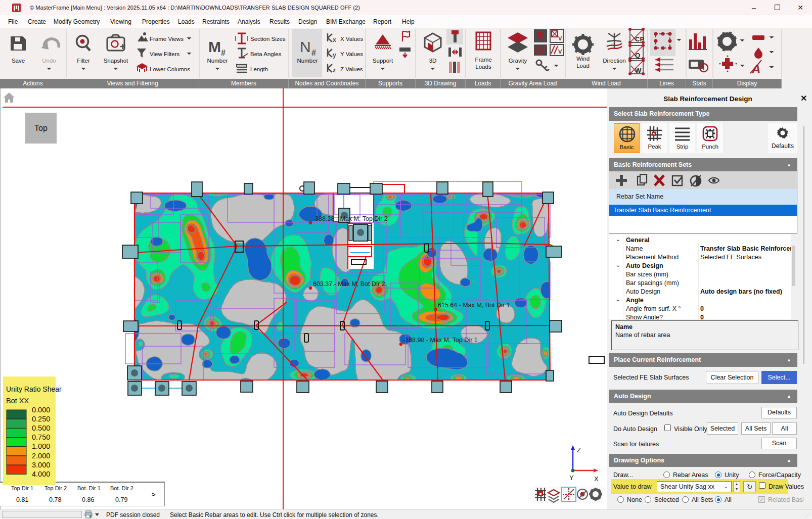 This screenshot has height=519, width=812. I want to click on svg-text: 2.000, so click(41, 456).